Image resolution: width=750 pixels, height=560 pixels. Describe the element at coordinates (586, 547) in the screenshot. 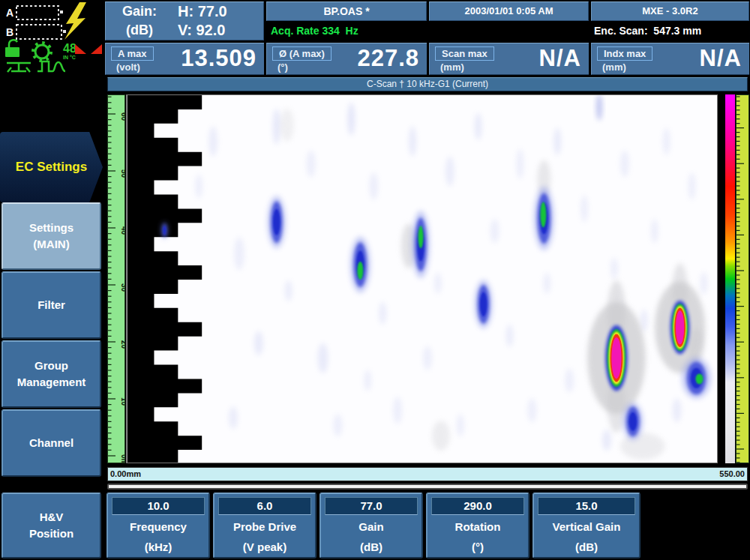

I see `param-vertical-gain-unit: (dB)` at that location.